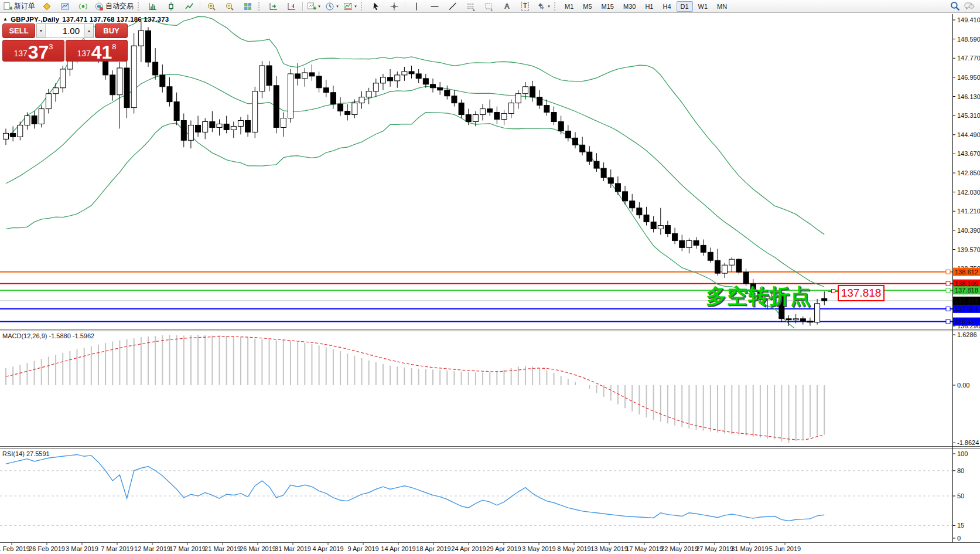 The width and height of the screenshot is (980, 554). I want to click on auto-scroll-button, so click(273, 6).